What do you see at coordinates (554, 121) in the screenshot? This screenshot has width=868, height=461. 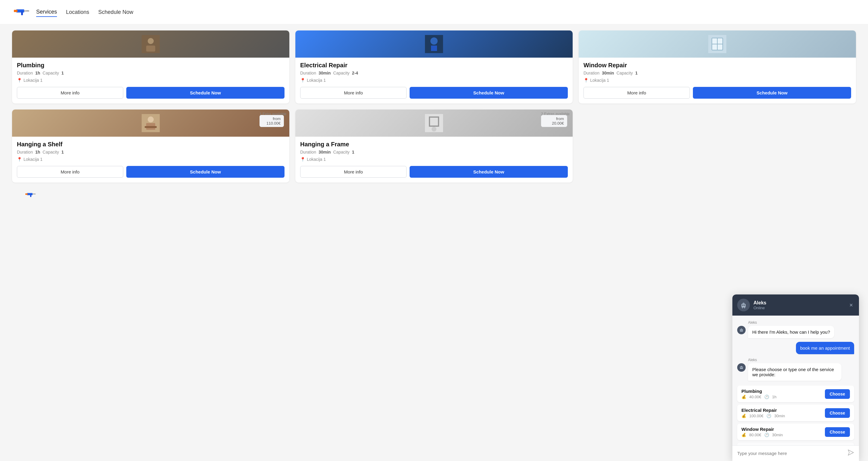 I see `frame-price-badge: from 20.00€` at bounding box center [554, 121].